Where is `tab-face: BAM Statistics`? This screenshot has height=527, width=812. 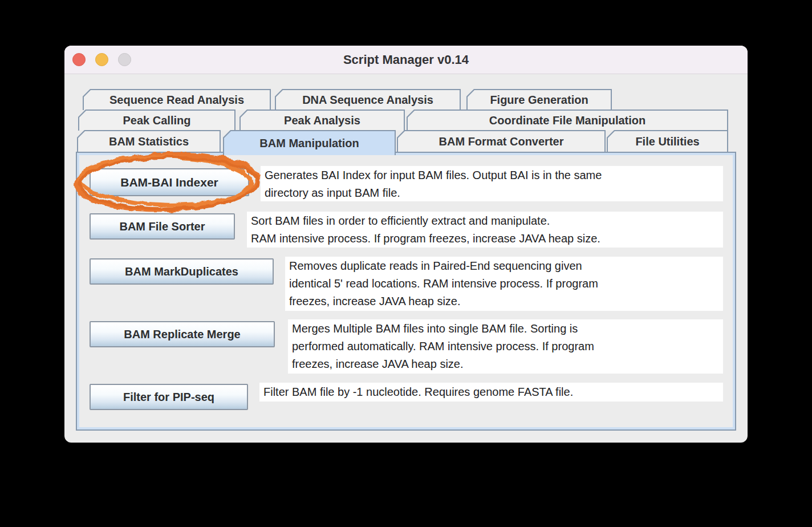
tab-face: BAM Statistics is located at coordinates (149, 141).